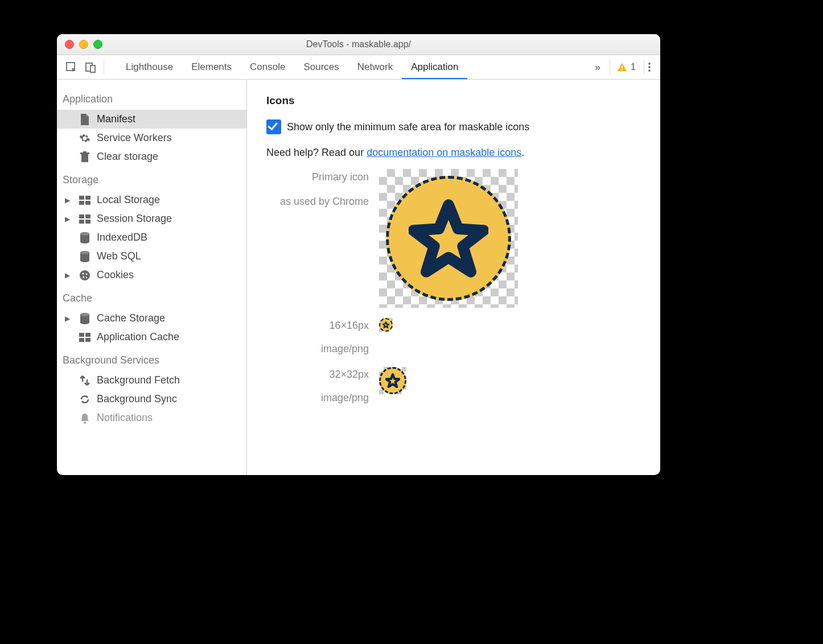 The width and height of the screenshot is (823, 644). What do you see at coordinates (151, 275) in the screenshot?
I see `sidebar-item-cookies: ▶ Cookies` at bounding box center [151, 275].